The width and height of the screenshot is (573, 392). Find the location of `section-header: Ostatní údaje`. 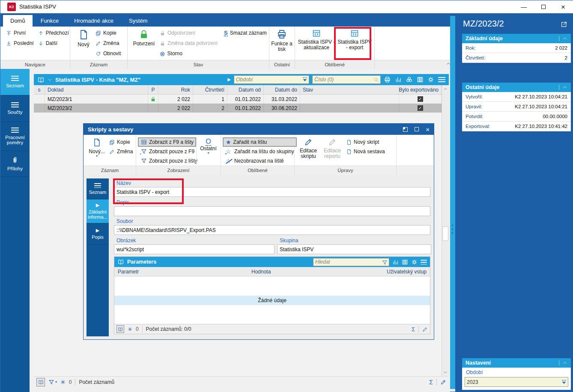

section-header: Ostatní údaje is located at coordinates (516, 87).